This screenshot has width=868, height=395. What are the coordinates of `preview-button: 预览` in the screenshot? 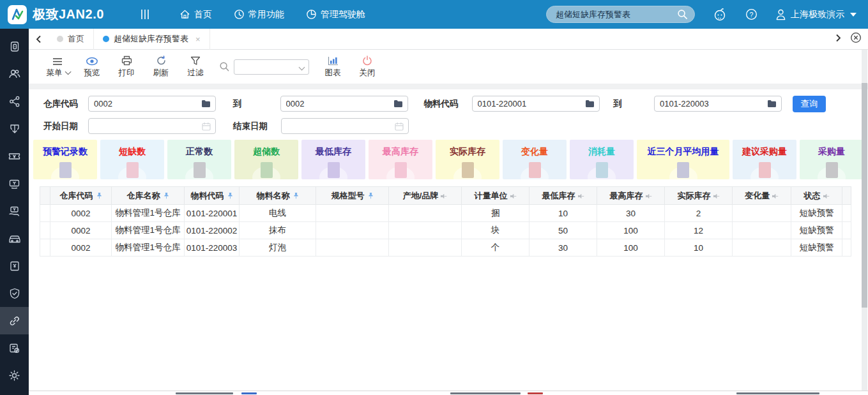 It's located at (92, 66).